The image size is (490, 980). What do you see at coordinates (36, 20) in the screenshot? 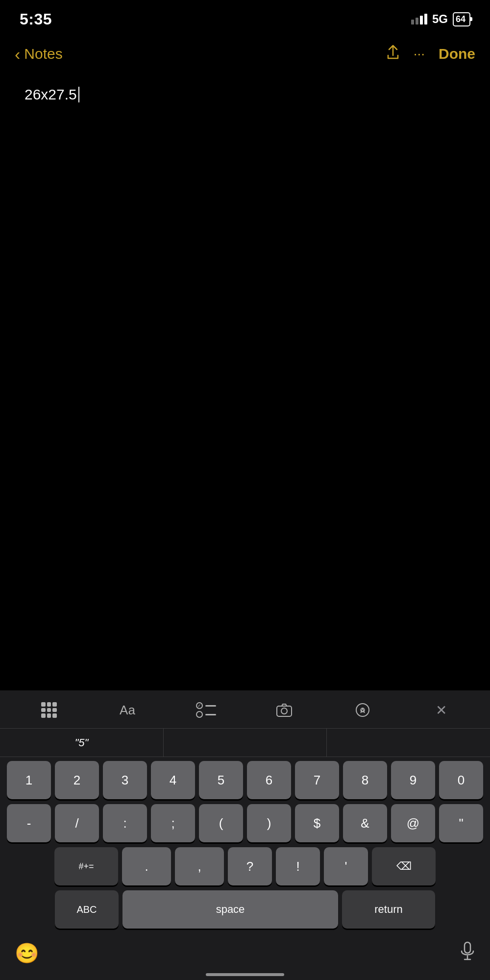
I see `status-time: 5:35` at bounding box center [36, 20].